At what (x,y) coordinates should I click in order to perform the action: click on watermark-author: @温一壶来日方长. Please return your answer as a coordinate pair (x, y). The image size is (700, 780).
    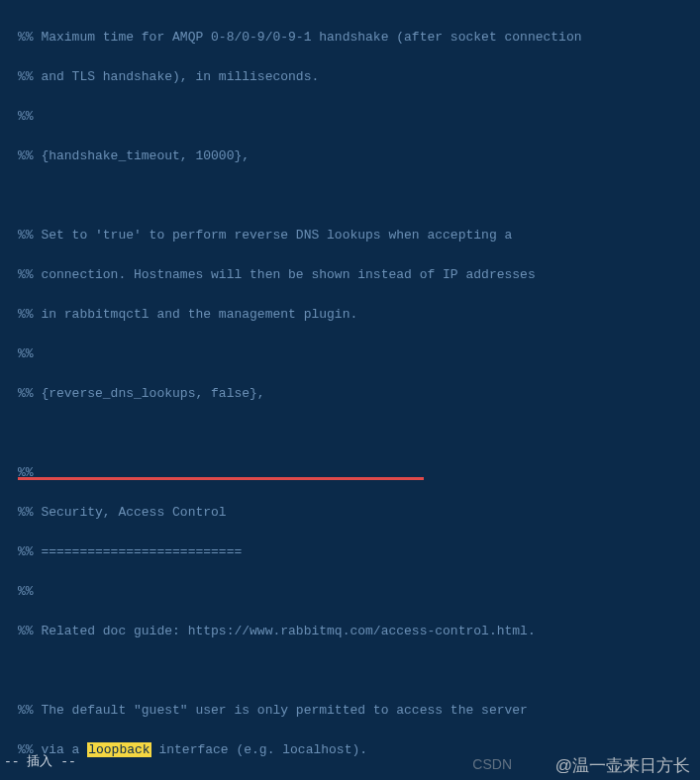
    Looking at the image, I should click on (623, 766).